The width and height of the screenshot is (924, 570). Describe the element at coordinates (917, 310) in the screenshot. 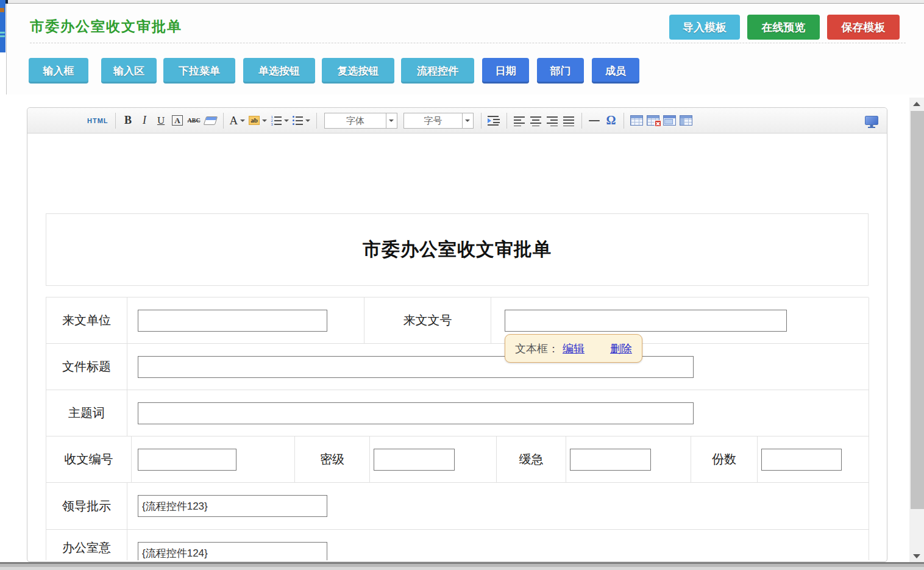

I see `scrollbar-thumb` at that location.